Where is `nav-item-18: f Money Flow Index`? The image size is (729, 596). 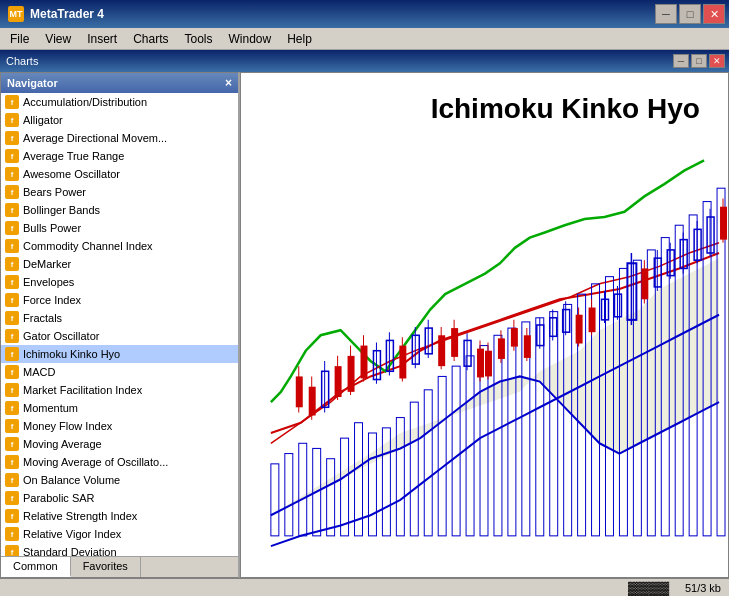
nav-item-18: f Money Flow Index is located at coordinates (120, 426).